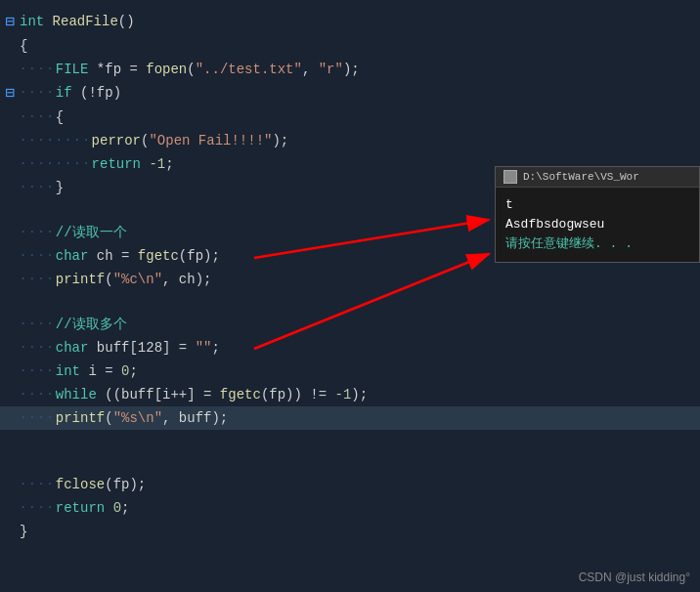  What do you see at coordinates (37, 371) in the screenshot?
I see `indent-dots-15: ····` at bounding box center [37, 371].